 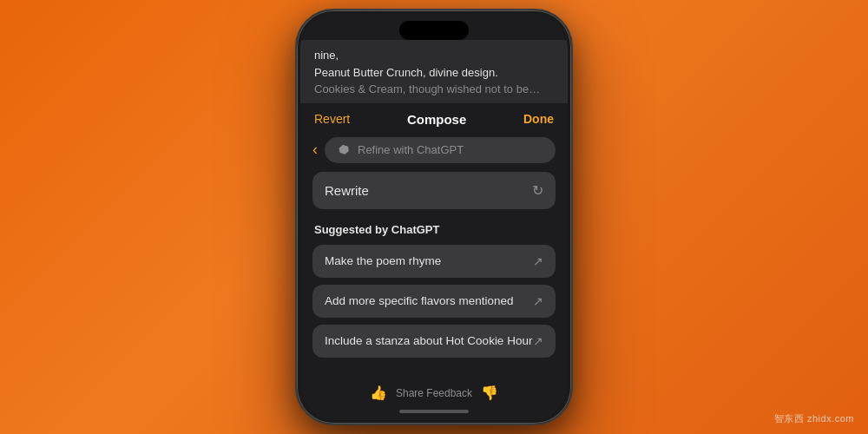 What do you see at coordinates (434, 301) in the screenshot?
I see `suggestion-item-2: Add more specific flavors mentioned ↗` at bounding box center [434, 301].